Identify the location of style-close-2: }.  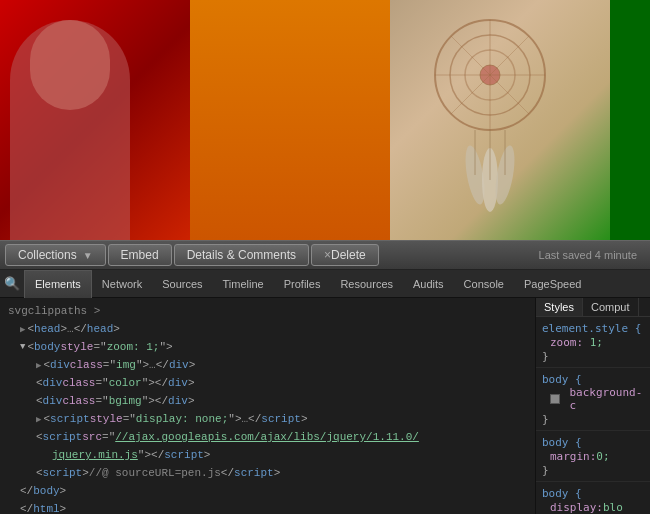
(546, 420).